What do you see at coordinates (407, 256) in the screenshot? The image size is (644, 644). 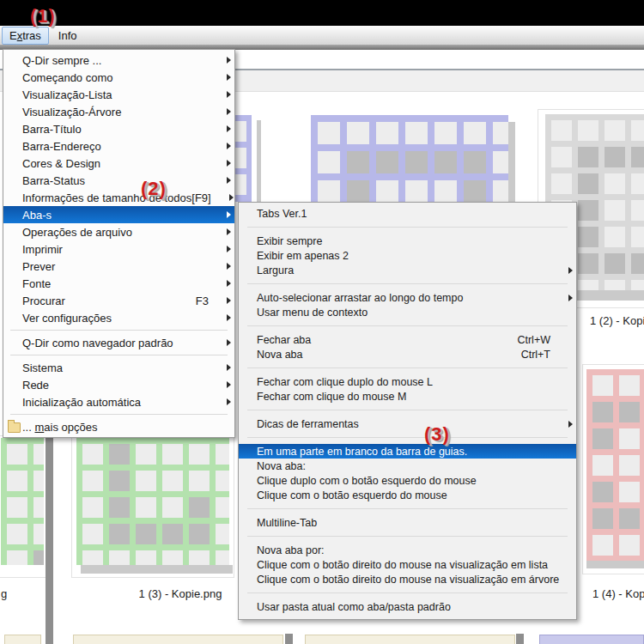 I see `menu-item: Exibir em apenas 2` at bounding box center [407, 256].